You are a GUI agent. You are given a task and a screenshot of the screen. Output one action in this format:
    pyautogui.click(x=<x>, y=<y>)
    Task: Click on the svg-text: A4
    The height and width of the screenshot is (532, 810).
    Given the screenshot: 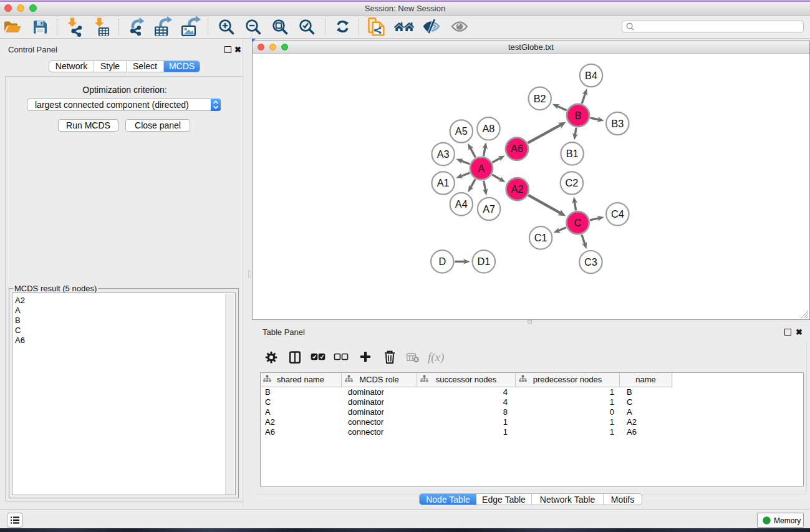 What is the action you would take?
    pyautogui.click(x=461, y=204)
    